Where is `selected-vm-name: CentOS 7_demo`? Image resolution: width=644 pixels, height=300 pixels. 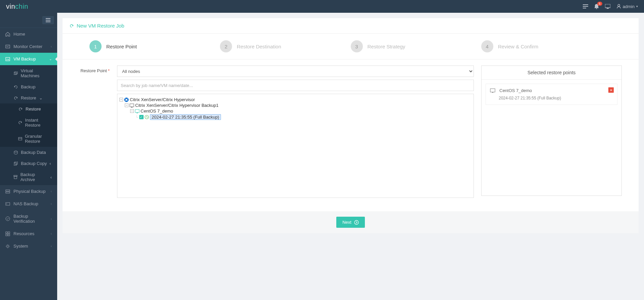 selected-vm-name: CentOS 7_demo is located at coordinates (516, 91).